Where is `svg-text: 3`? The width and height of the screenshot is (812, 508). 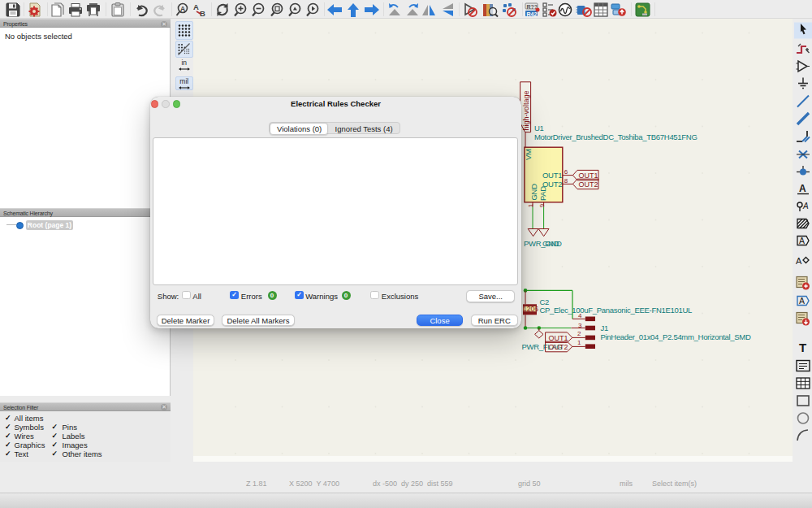 svg-text: 3 is located at coordinates (580, 325).